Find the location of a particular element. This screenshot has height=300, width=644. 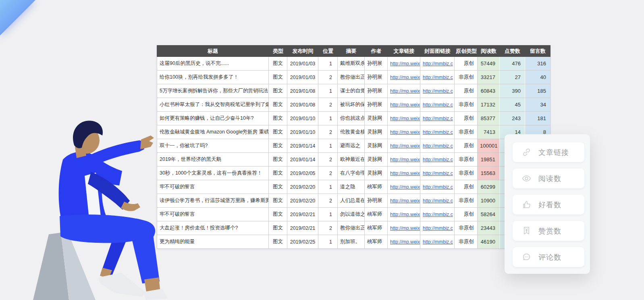

cell-reads: 46190 is located at coordinates (488, 242).